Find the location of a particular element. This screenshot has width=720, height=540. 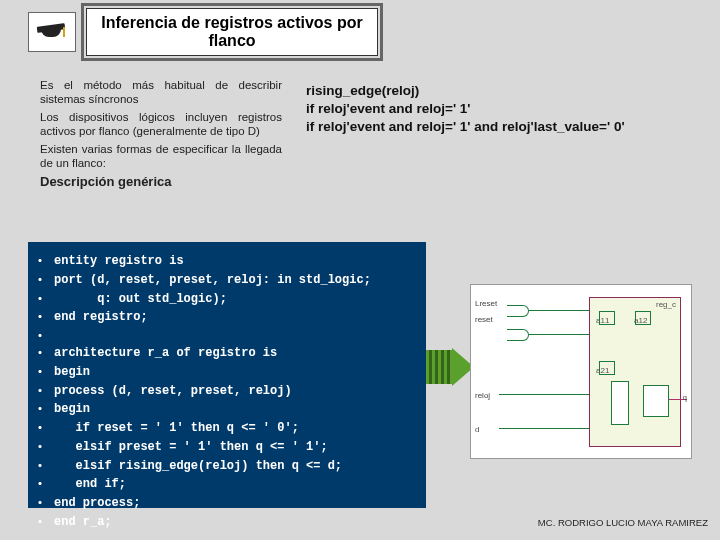

intro-p2: Los dispositivos lógicos incluyen regist… is located at coordinates (161, 124).